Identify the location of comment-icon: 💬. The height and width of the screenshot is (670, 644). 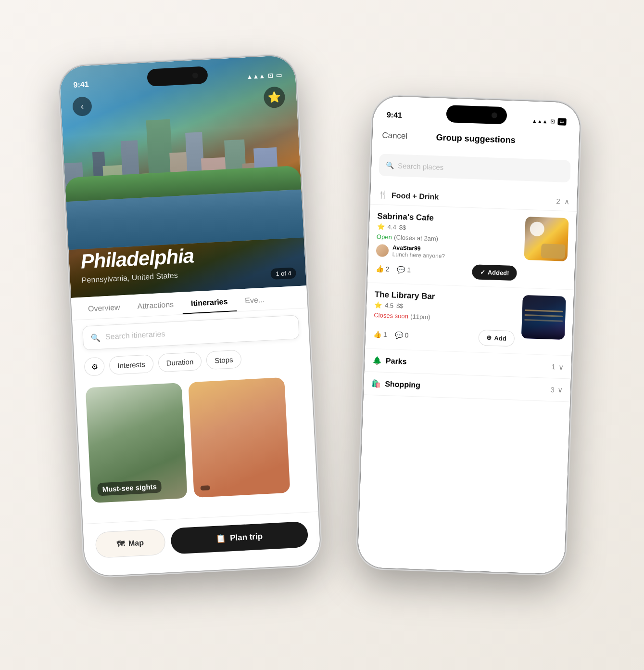
(401, 270).